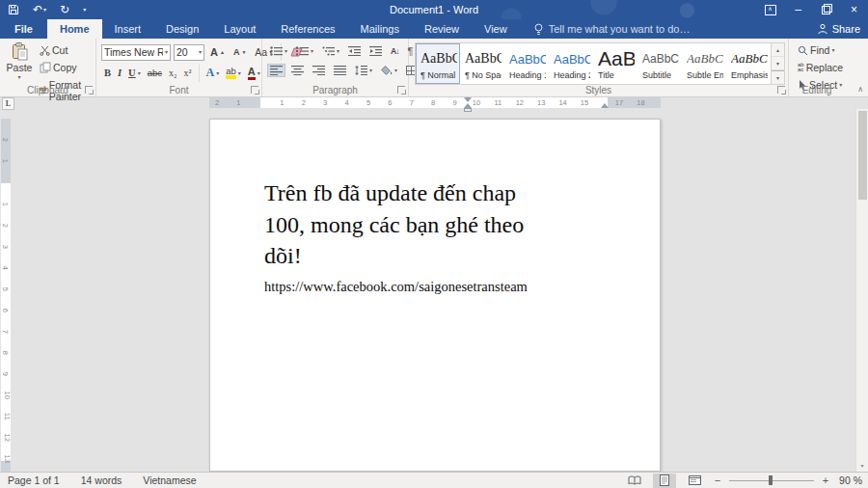 Image resolution: width=868 pixels, height=488 pixels. Describe the element at coordinates (170, 480) in the screenshot. I see `language-indicator: Vietnamese` at that location.